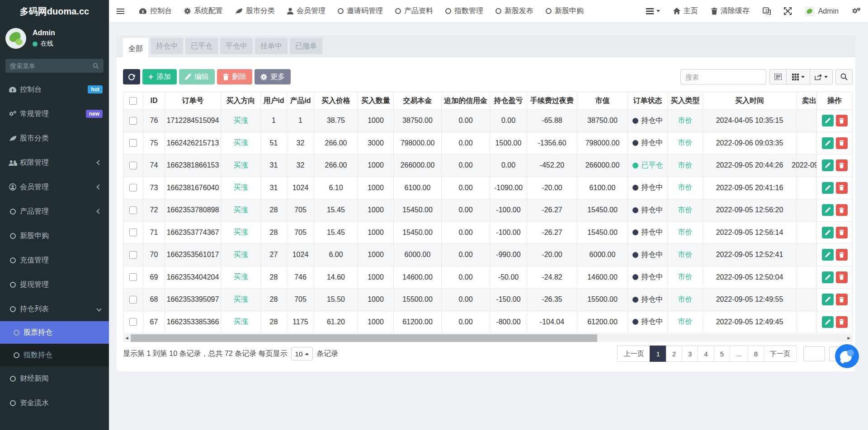  I want to click on page-button-4: 4, so click(706, 354).